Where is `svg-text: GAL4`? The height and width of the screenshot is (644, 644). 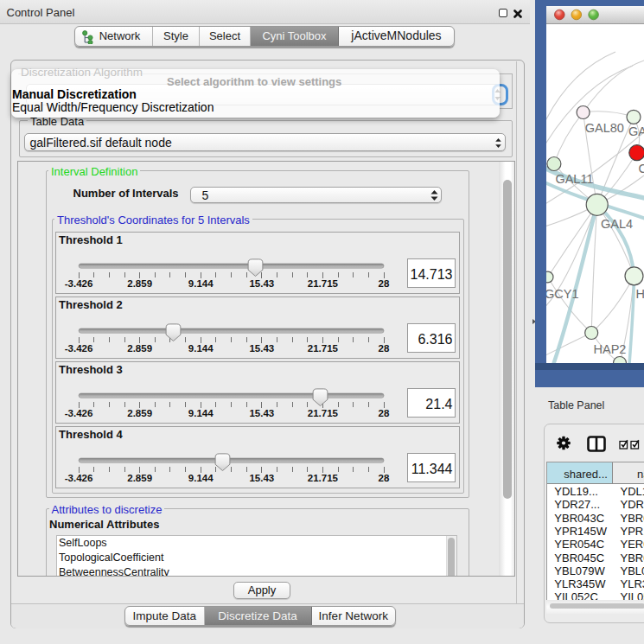
svg-text: GAL4 is located at coordinates (617, 223).